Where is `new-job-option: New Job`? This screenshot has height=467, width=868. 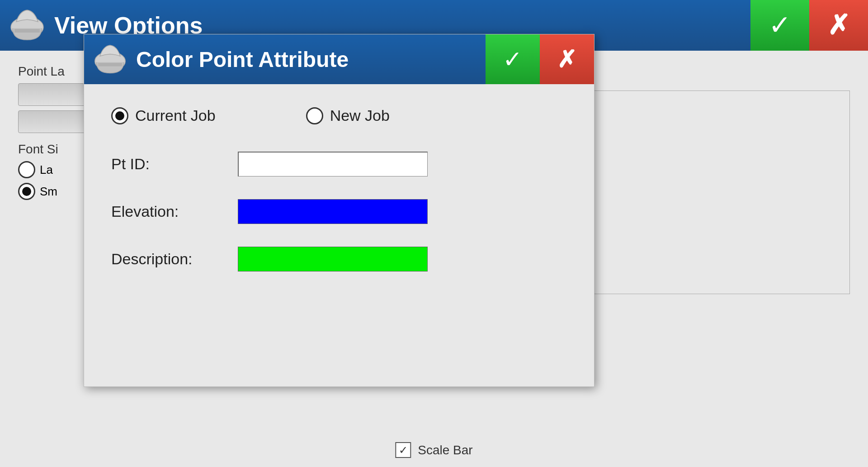
new-job-option: New Job is located at coordinates (348, 116).